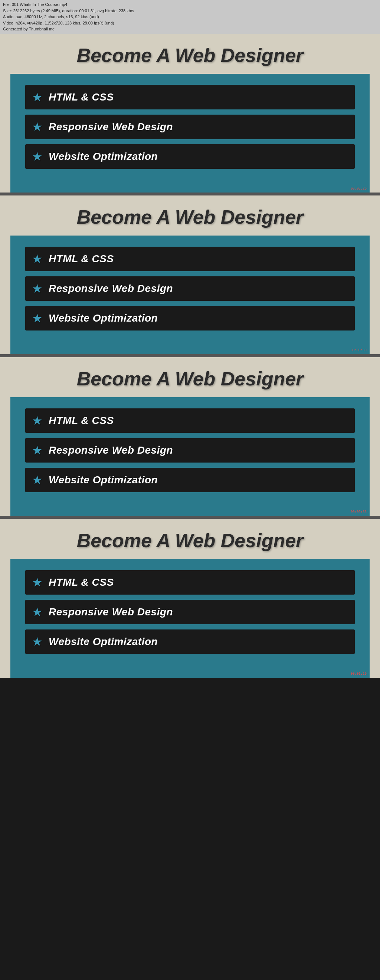  Describe the element at coordinates (190, 582) in the screenshot. I see `item-row-3-0: ★HTML & CSS` at that location.